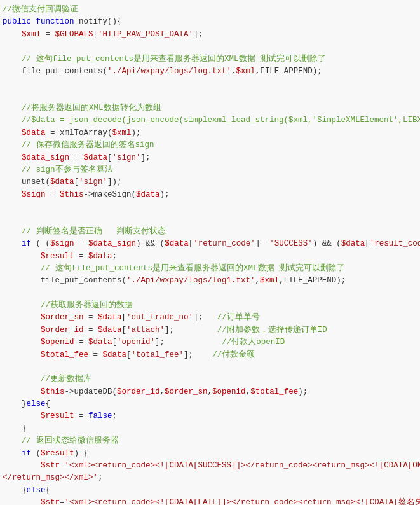  What do you see at coordinates (210, 454) in the screenshot?
I see `line-37: if ($result) {` at bounding box center [210, 454].